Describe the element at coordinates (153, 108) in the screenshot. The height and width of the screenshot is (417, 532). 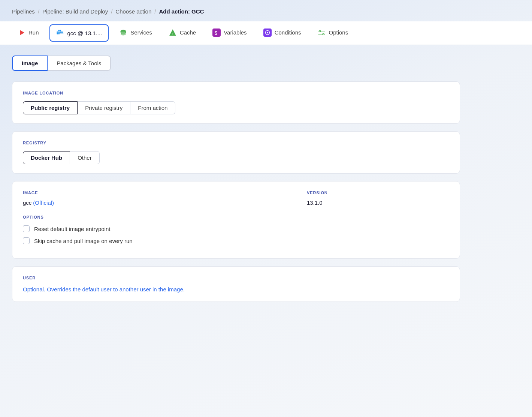
I see `registry-action-btn: From action` at that location.